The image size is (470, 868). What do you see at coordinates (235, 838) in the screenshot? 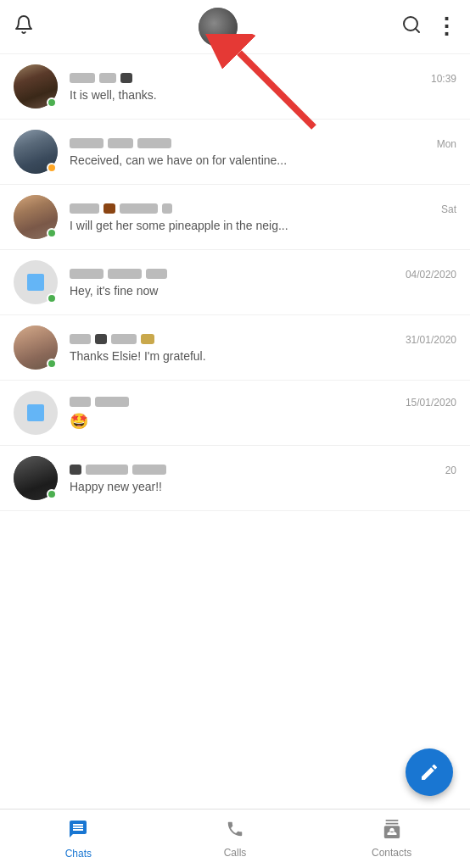
I see `bottom-navigation: Chats Calls Contacts` at bounding box center [235, 838].